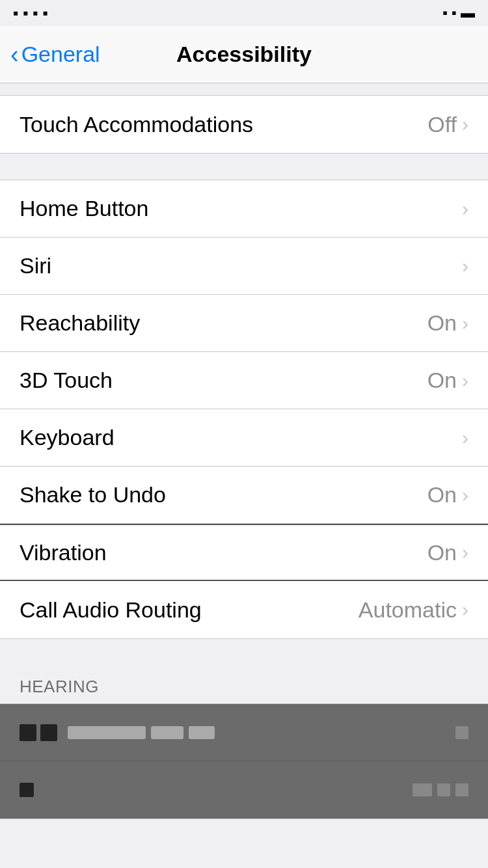 The height and width of the screenshot is (868, 488). I want to click on 3d-touch-right: On ›, so click(448, 380).